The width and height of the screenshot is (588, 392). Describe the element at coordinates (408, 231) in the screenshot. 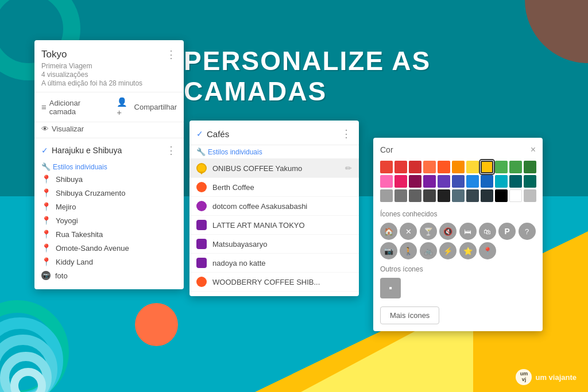

I see `icon-tools: ✕` at that location.